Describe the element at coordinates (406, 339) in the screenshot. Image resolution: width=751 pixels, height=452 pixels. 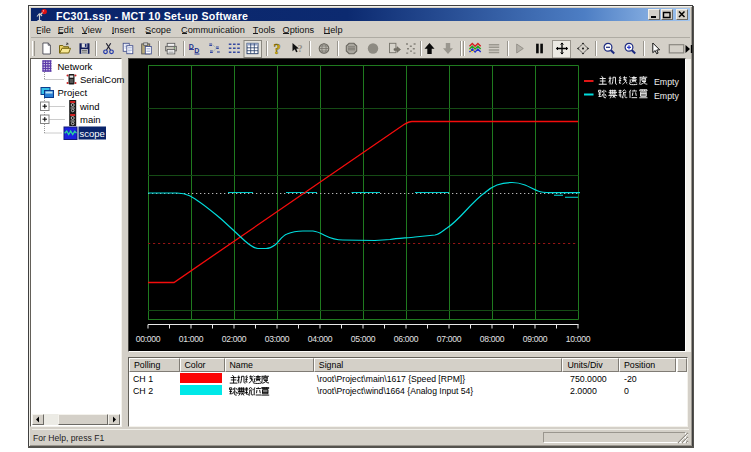
I see `svg-text: 06:000` at that location.